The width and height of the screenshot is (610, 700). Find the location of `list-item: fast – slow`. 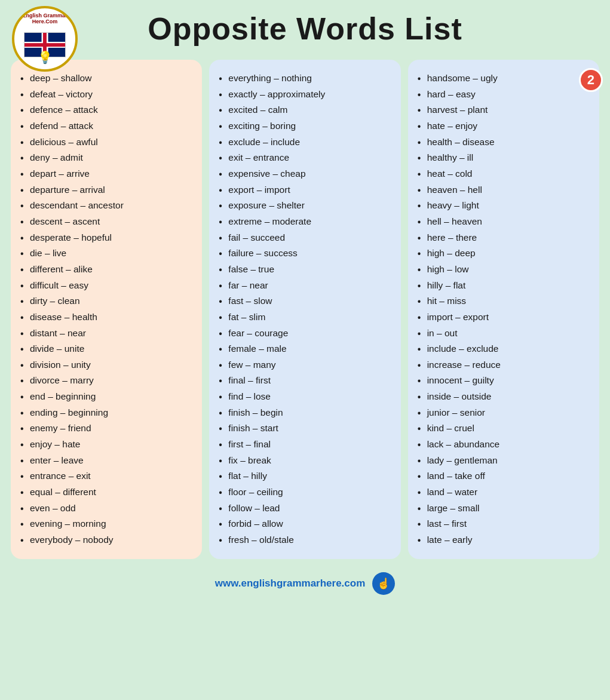

list-item: fast – slow is located at coordinates (305, 301).